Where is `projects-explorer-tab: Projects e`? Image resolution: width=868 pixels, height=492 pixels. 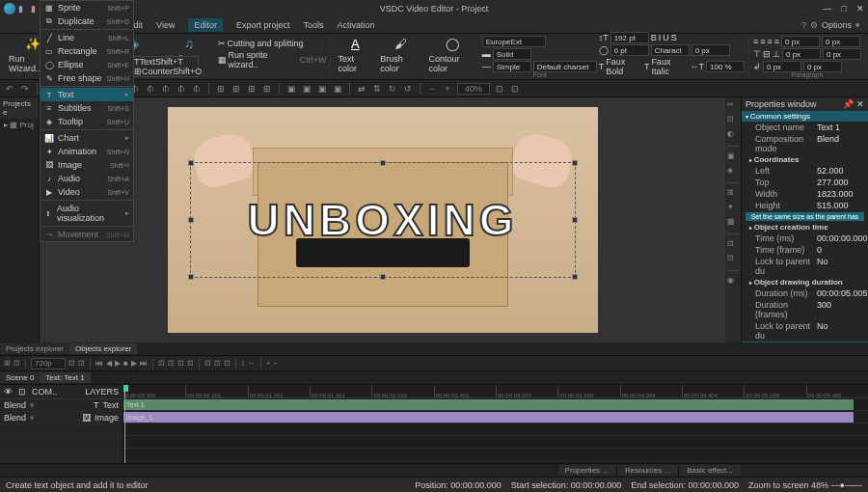
projects-explorer-tab: Projects e is located at coordinates (19, 108).